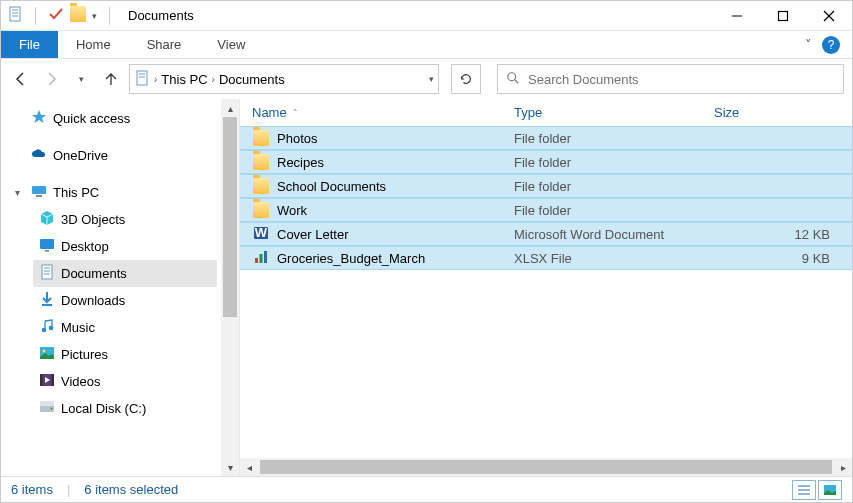 This screenshot has height=503, width=853. I want to click on sidebar-item-pictures: Pictures, so click(125, 354).